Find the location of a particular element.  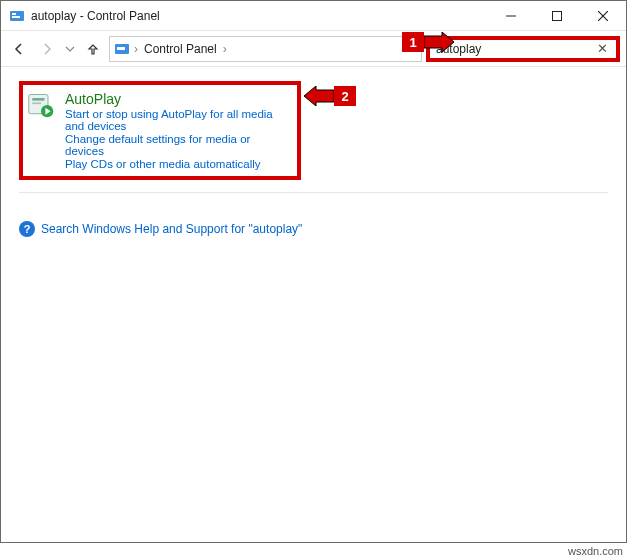

result-link-2: Change default settings for media or dev… is located at coordinates (176, 145).